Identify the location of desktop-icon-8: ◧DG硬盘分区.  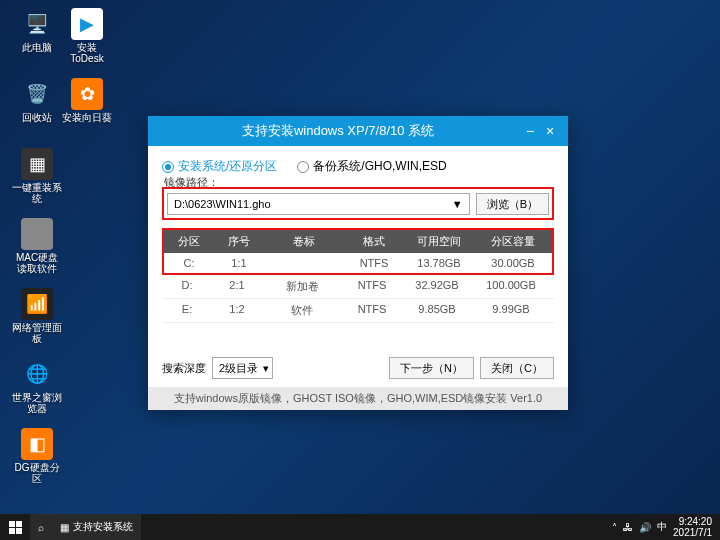
(37, 456).